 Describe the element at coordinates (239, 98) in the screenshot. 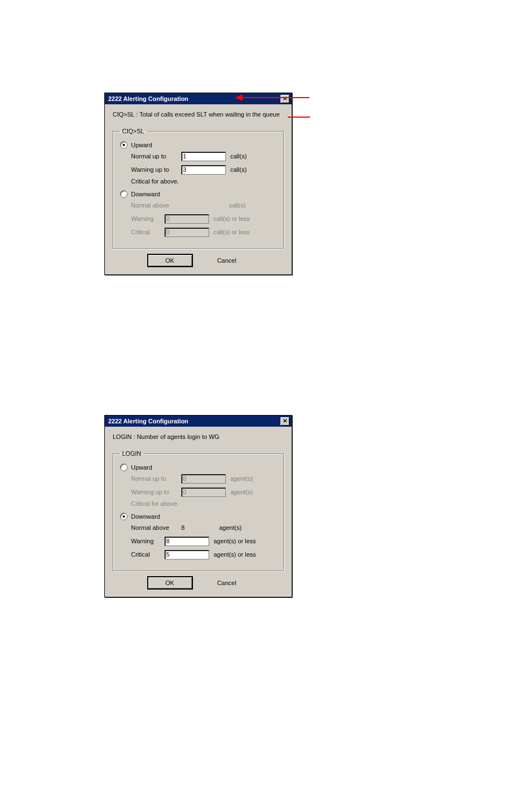

I see `annotation-arrow-icon` at that location.